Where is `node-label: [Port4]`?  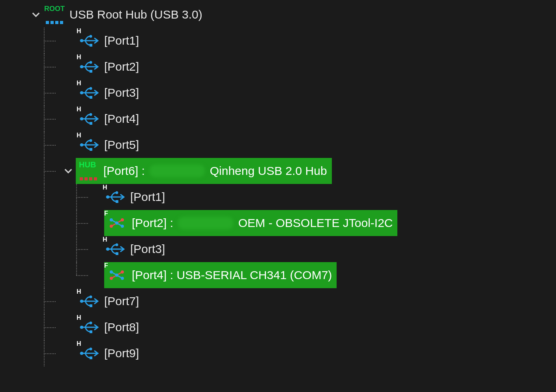
node-label: [Port4] is located at coordinates (124, 119).